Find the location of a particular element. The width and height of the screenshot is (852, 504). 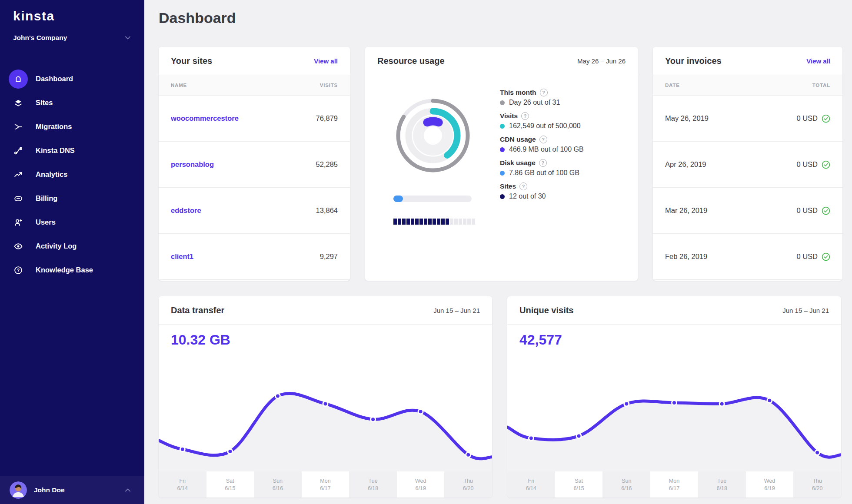

resource-stat: Disk usage7.86 GB out of 100 GB is located at coordinates (565, 168).